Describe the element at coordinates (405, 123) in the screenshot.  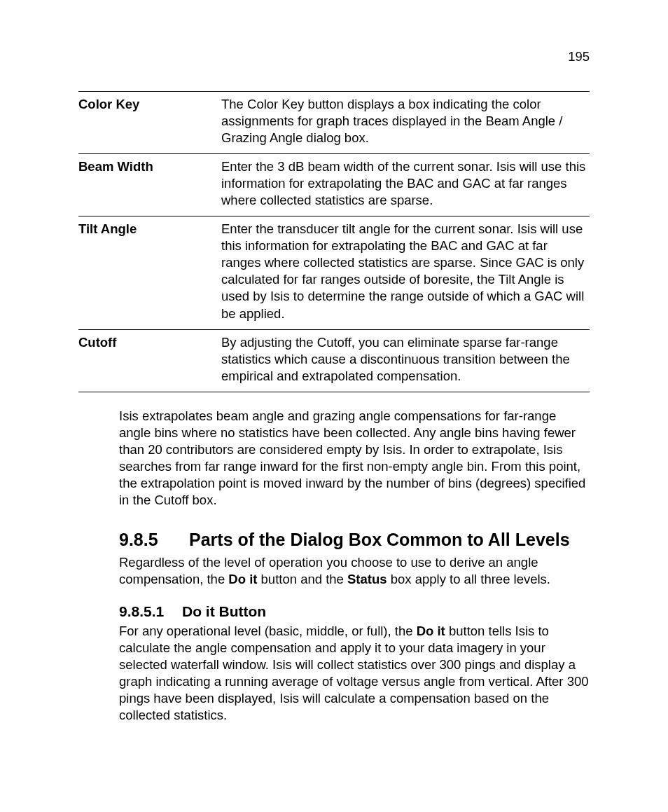
I see `desc-cell: The Color Key button displays a box indi…` at that location.